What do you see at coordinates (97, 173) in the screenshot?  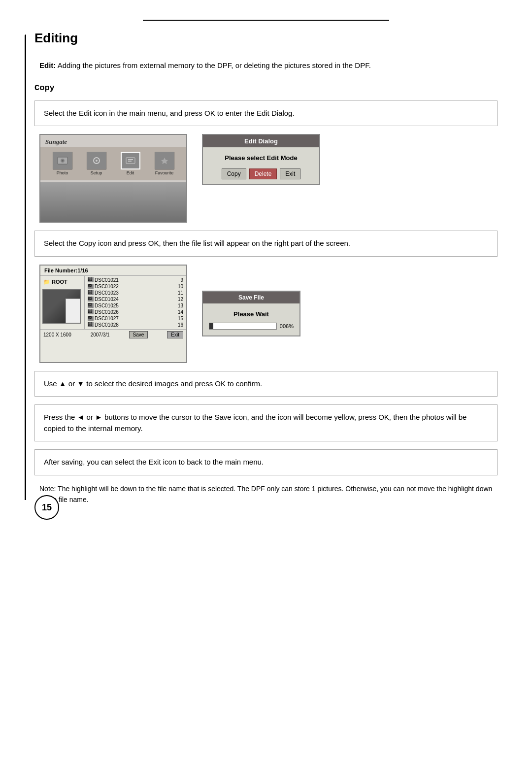 I see `setup-label: Setup` at bounding box center [97, 173].